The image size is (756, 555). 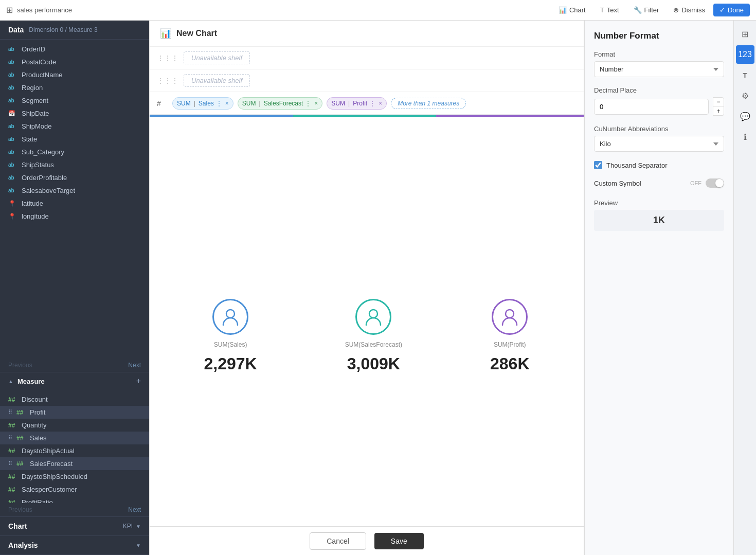 What do you see at coordinates (75, 438) in the screenshot?
I see `measure-sales: ⠿ ## Sales` at bounding box center [75, 438].